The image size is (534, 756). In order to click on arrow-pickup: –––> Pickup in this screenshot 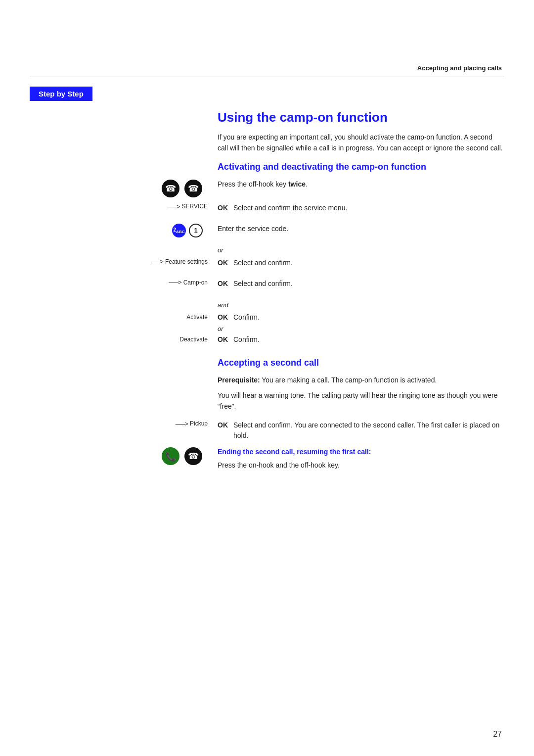, I will do `click(192, 424)`.